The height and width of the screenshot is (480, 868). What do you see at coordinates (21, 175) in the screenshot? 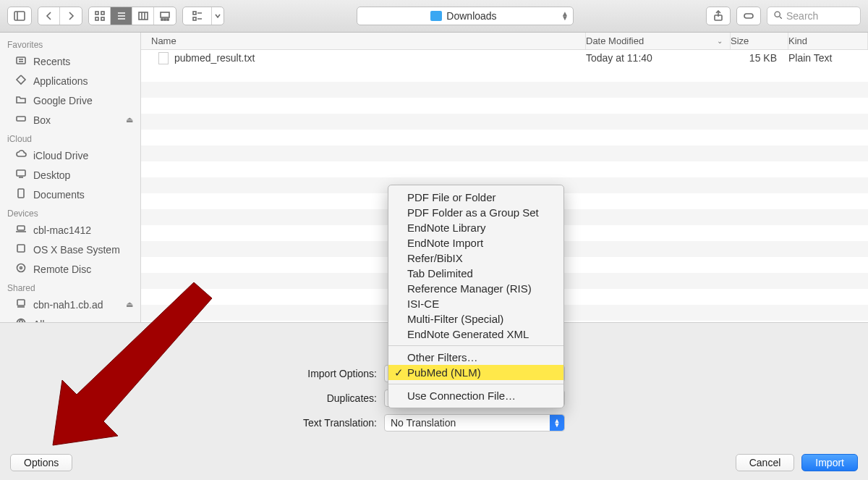
I see `desktop-icon` at bounding box center [21, 175].